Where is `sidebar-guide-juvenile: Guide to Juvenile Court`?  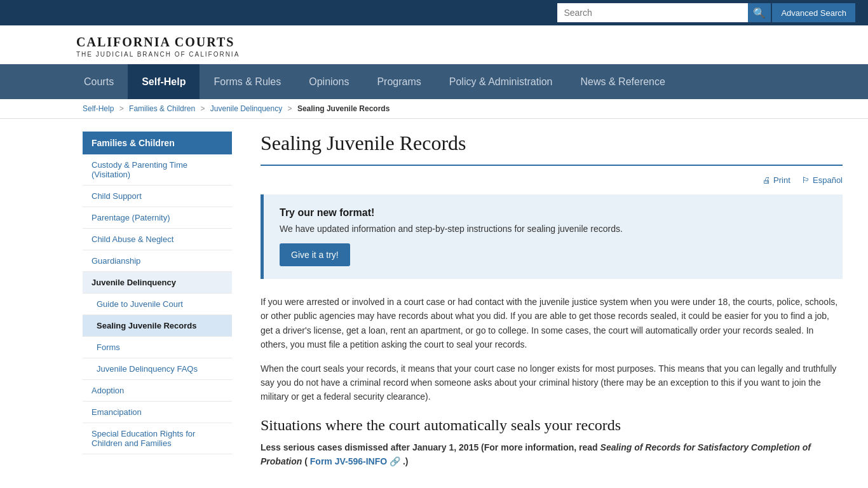 sidebar-guide-juvenile: Guide to Juvenile Court is located at coordinates (158, 304).